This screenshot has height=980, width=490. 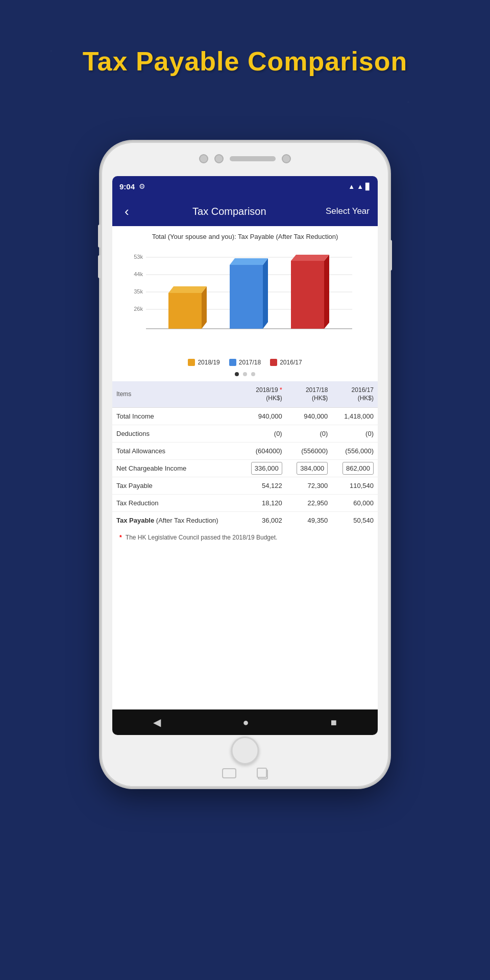 What do you see at coordinates (138, 257) in the screenshot?
I see `svg-text: 53k` at bounding box center [138, 257].